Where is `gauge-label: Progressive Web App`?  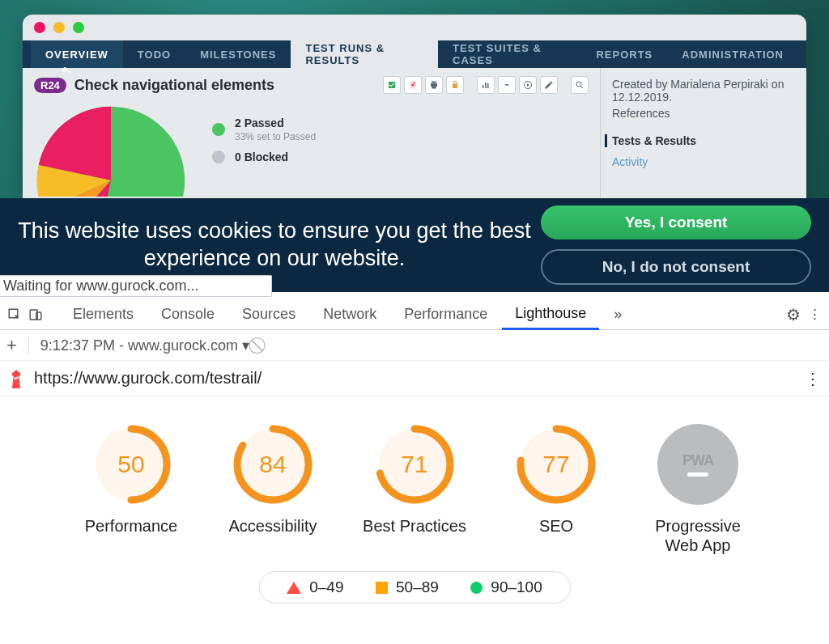 gauge-label: Progressive Web App is located at coordinates (698, 536).